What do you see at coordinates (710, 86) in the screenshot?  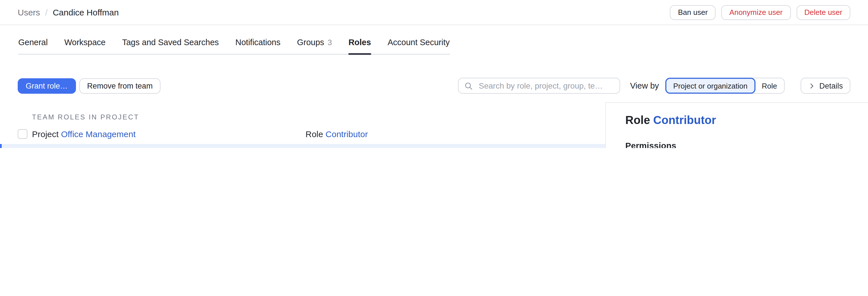 I see `view-option-project-or-organization: Project or organization` at bounding box center [710, 86].